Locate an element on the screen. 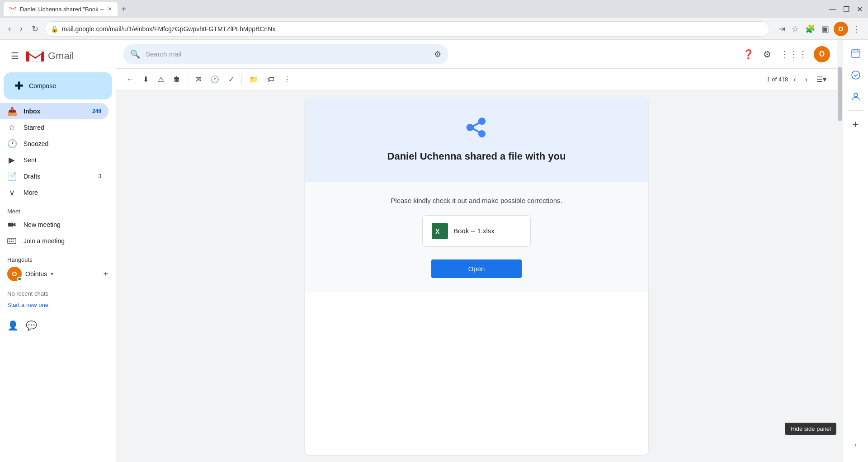  help-button: ❓ is located at coordinates (749, 54).